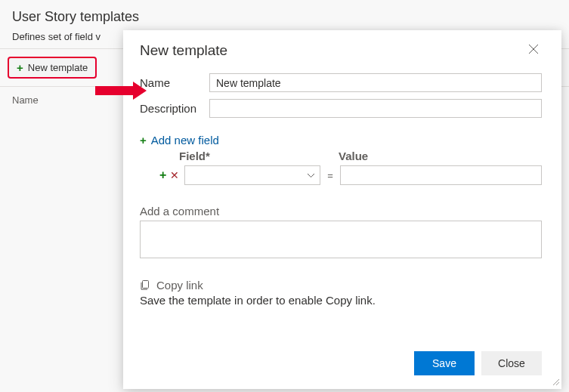  I want to click on copy-link-icon, so click(145, 286).